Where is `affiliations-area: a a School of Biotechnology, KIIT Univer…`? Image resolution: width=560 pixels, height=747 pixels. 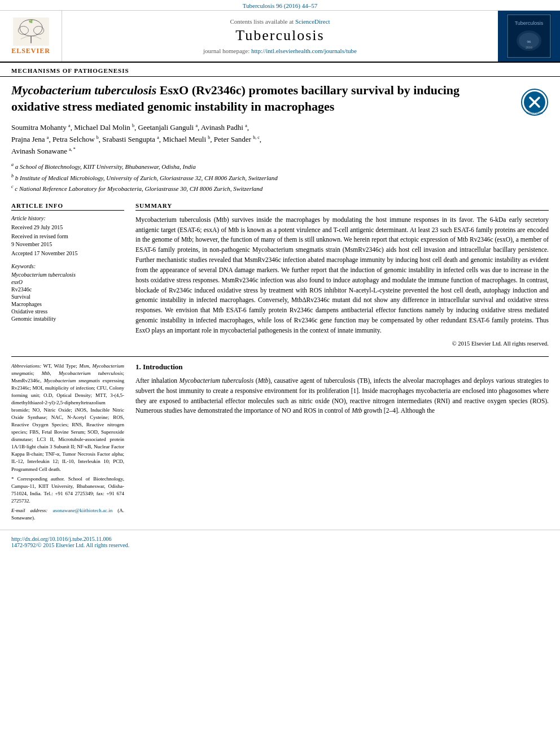 affiliations-area: a a School of Biotechnology, KIIT Univer… is located at coordinates (280, 175).